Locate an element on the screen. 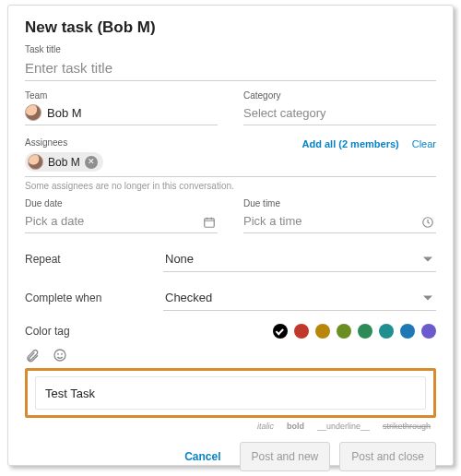  due-date-input is located at coordinates (122, 221).